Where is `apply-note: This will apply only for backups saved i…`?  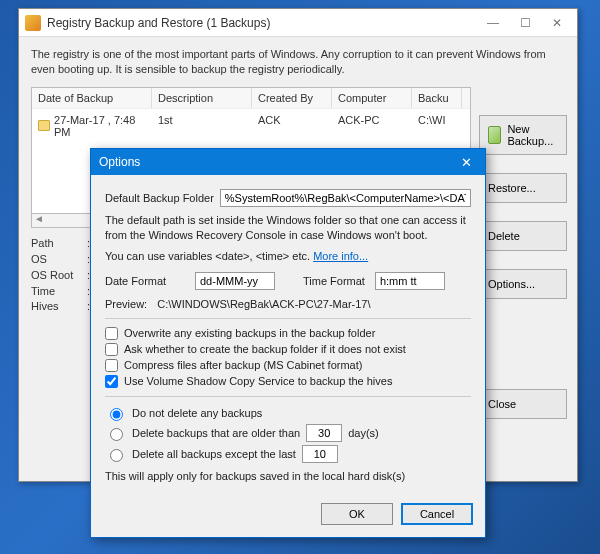 apply-note: This will apply only for backups saved i… is located at coordinates (288, 476).